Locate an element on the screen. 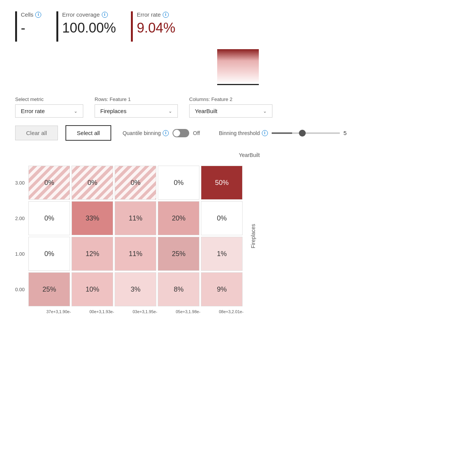  quantile-binning-group: Quantile binning i Off is located at coordinates (161, 133).